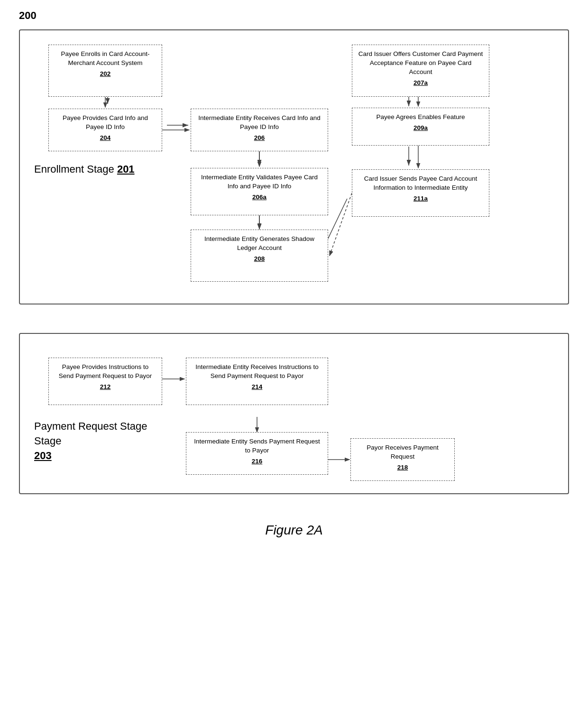 The height and width of the screenshot is (710, 588). Describe the element at coordinates (105, 381) in the screenshot. I see `box-212: Payee Provides Instructions to Send Paym…` at that location.